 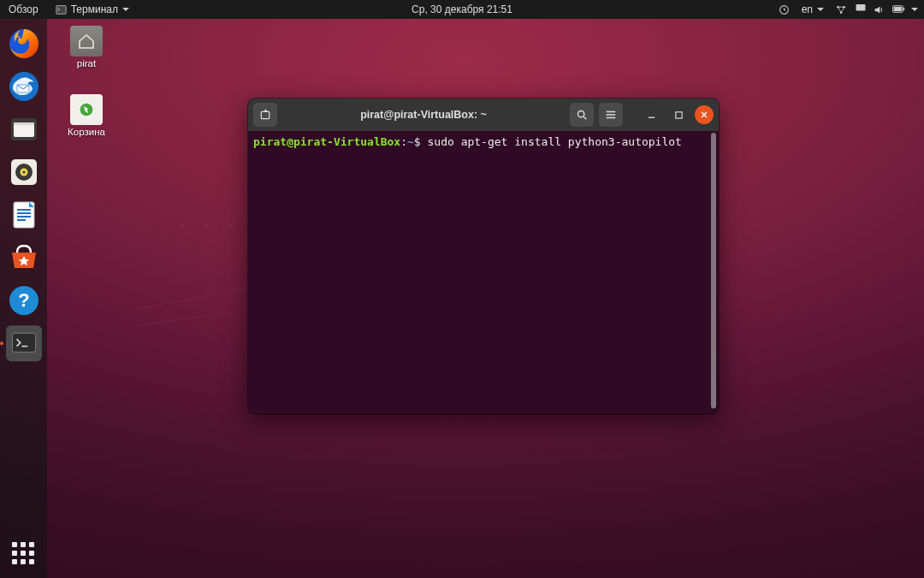 I want to click on keyboard-layout-label: en, so click(x=808, y=9).